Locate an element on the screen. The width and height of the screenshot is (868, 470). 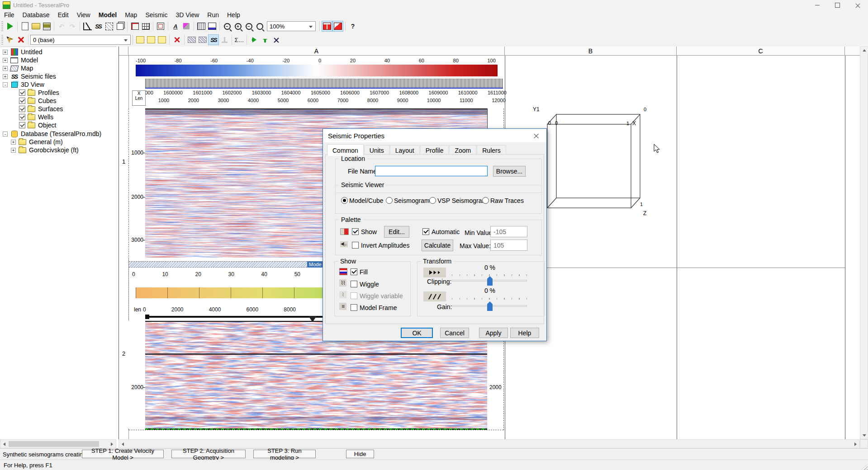
anchor-button is located at coordinates (224, 40).